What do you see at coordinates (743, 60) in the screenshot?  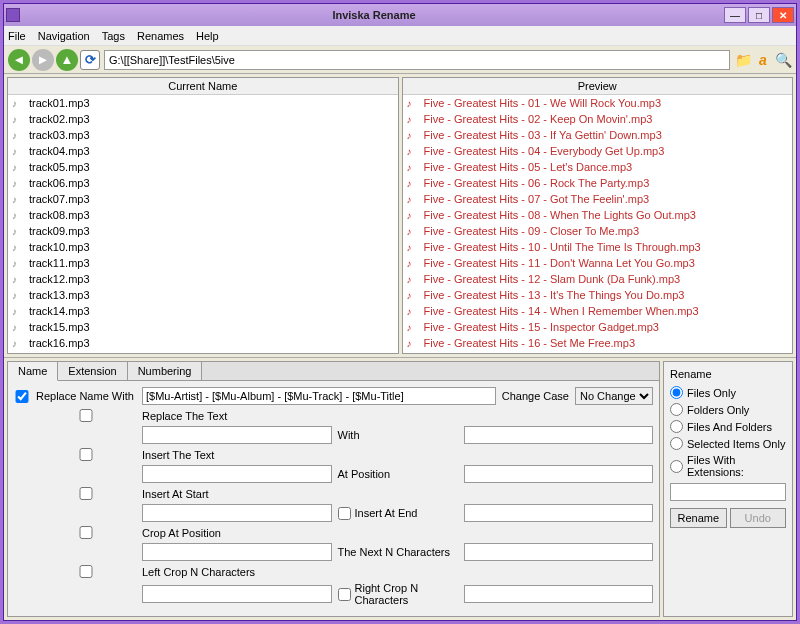 I see `folder-icon: 📁` at bounding box center [743, 60].